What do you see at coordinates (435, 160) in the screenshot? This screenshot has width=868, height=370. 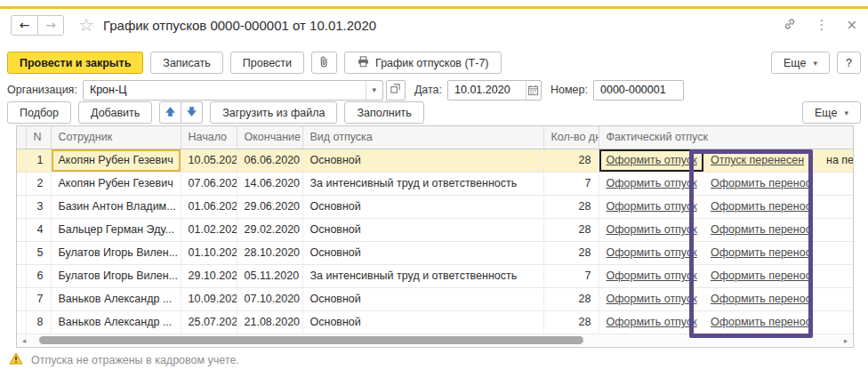 I see `table-row: 1 Акопян Рубен Гезевич 10.05.2020 06.06.…` at bounding box center [435, 160].